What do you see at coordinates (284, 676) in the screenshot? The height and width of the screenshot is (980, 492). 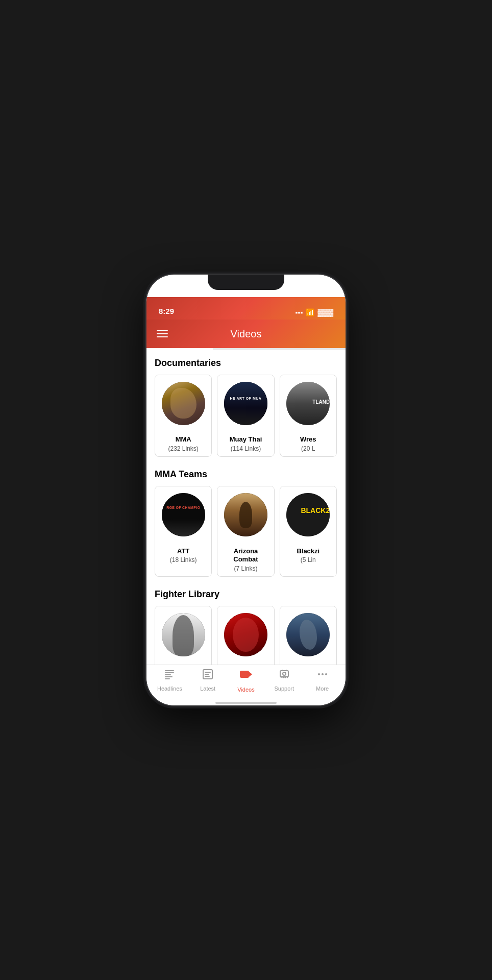 I see `support-icon` at bounding box center [284, 676].